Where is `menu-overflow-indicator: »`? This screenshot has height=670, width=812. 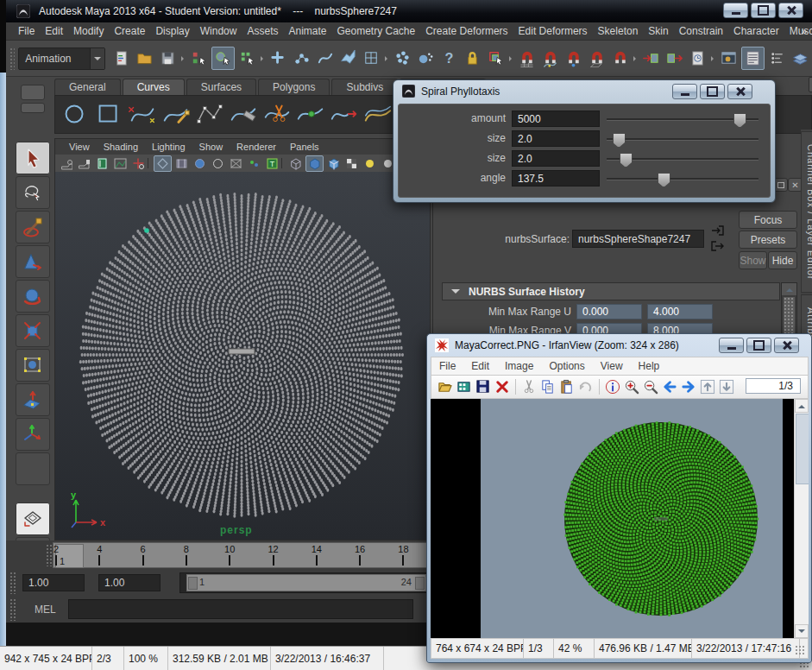 menu-overflow-indicator: » is located at coordinates (804, 31).